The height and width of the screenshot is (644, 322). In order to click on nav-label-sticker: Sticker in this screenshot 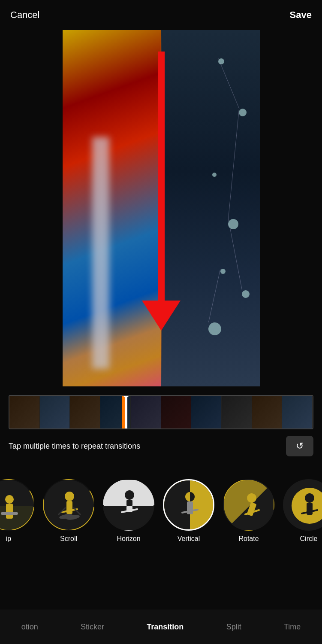, I will do `click(93, 627)`.